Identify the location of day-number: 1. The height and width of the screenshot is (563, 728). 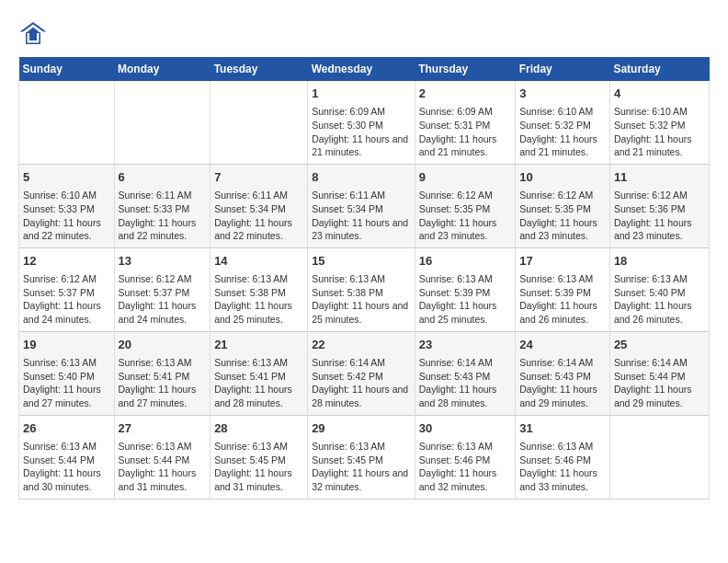
(361, 94).